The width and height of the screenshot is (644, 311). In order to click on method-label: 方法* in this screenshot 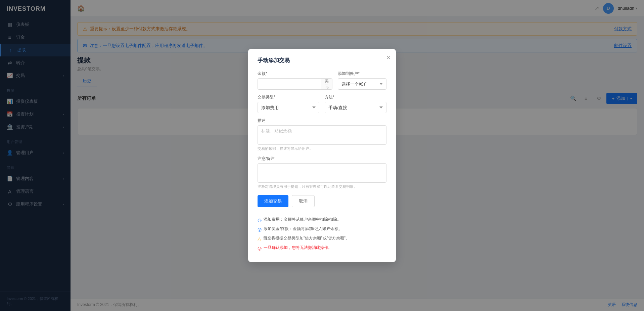, I will do `click(356, 97)`.